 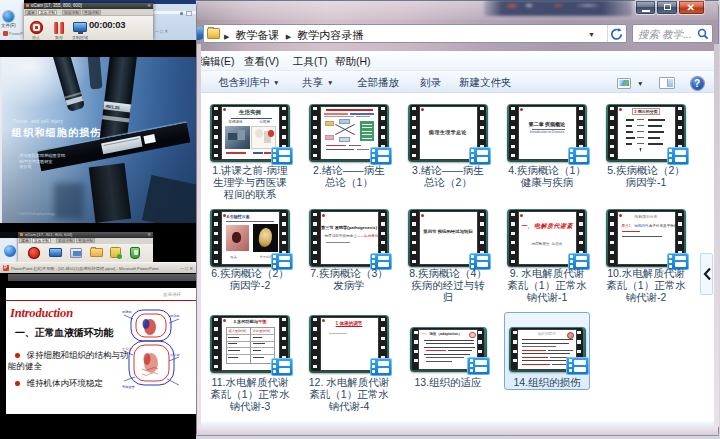 I want to click on svg-text: 肺静脉, so click(x=127, y=312).